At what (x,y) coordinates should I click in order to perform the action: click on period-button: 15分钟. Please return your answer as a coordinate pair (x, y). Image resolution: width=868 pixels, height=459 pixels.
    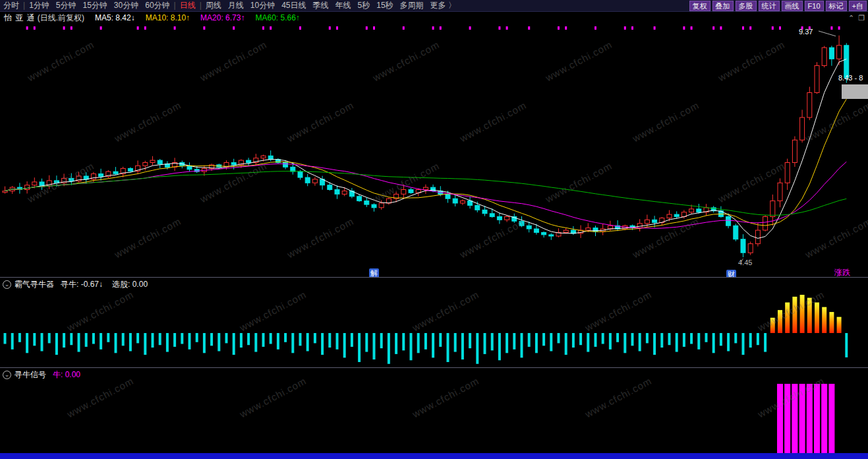
    Looking at the image, I should click on (95, 5).